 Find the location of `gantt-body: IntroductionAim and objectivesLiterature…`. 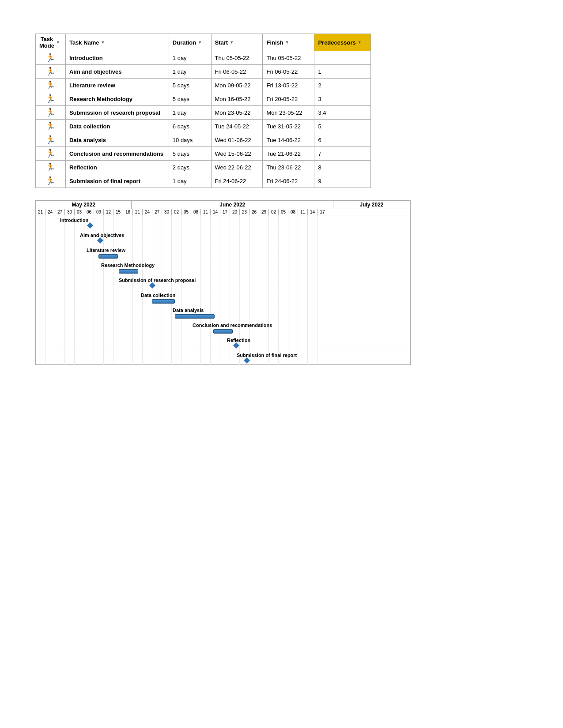

gantt-body: IntroductionAim and objectivesLiterature… is located at coordinates (223, 290).